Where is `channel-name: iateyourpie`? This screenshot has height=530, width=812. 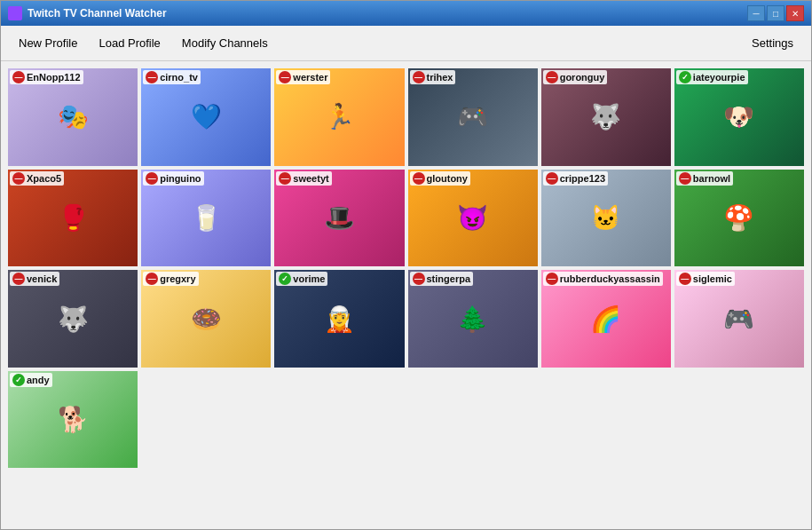
channel-name: iateyourpie is located at coordinates (719, 77).